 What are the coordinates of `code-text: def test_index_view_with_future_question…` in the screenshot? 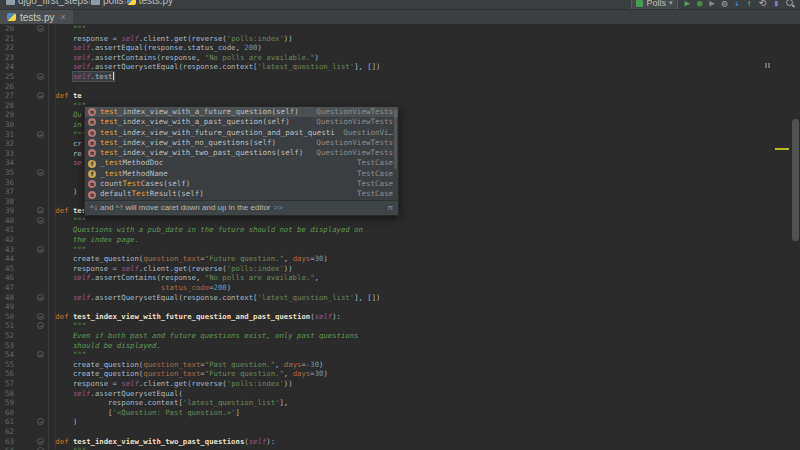 It's located at (190, 317).